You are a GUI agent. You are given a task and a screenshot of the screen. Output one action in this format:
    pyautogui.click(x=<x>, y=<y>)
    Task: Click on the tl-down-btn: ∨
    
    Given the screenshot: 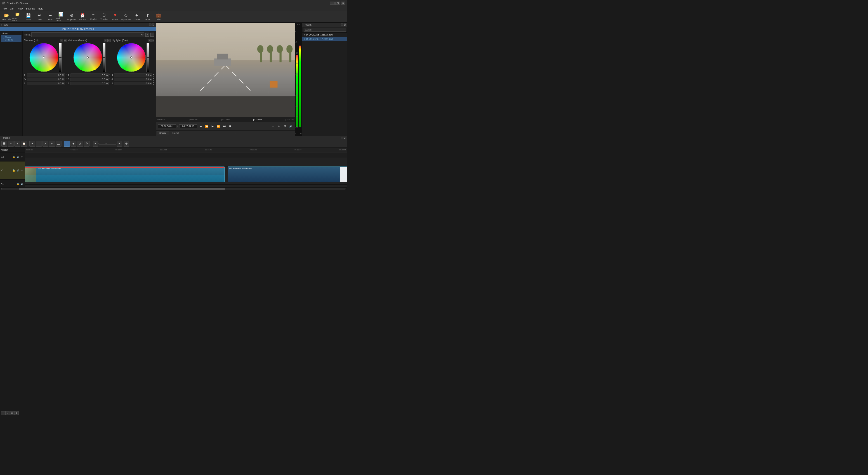 What is the action you would take?
    pyautogui.click(x=52, y=144)
    